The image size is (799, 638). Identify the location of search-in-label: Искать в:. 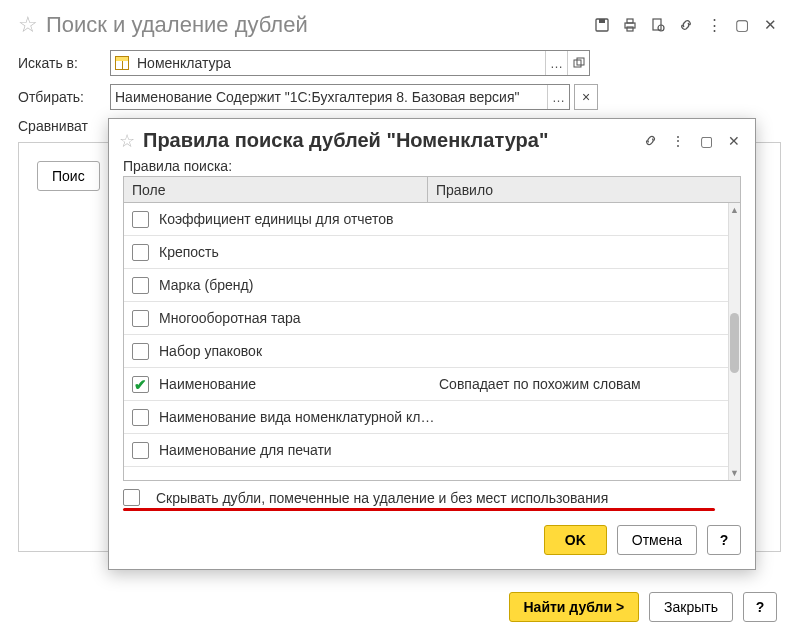
(64, 63).